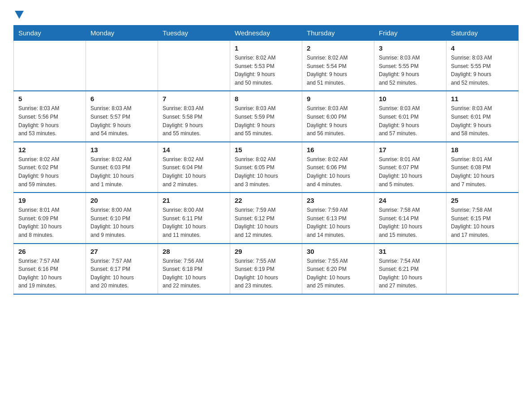 The image size is (532, 411). Describe the element at coordinates (410, 167) in the screenshot. I see `calendar-day-cell: 17Sunrise: 8:01 AMSunset: 6:07 PMDayligh…` at that location.